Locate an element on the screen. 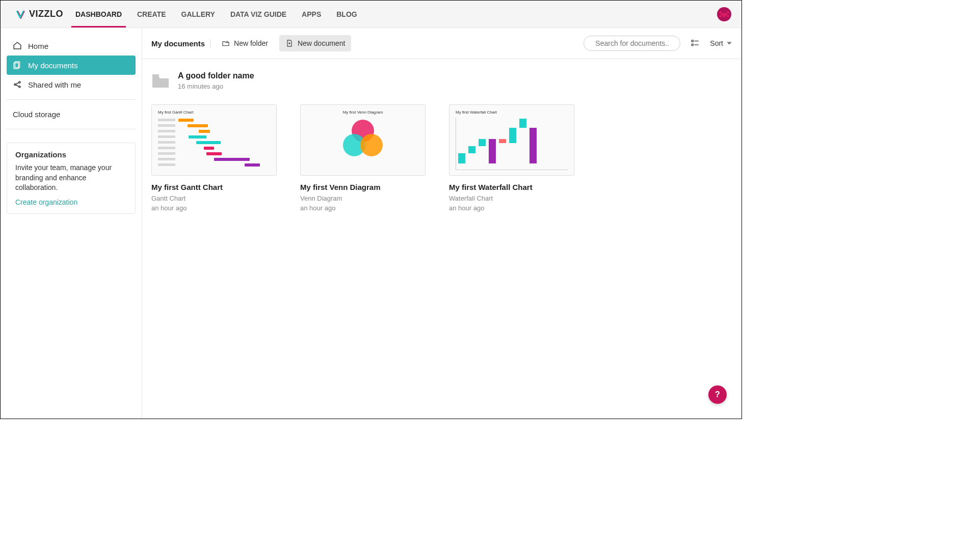 This screenshot has width=980, height=554. sidebar-item-shared: Shared with me is located at coordinates (71, 85).